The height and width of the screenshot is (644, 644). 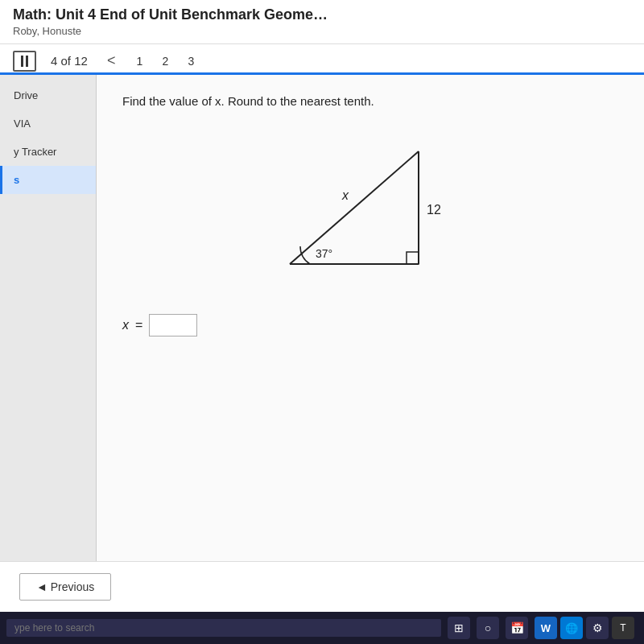 What do you see at coordinates (165, 61) in the screenshot?
I see `page-numbers: 1 2 3` at bounding box center [165, 61].